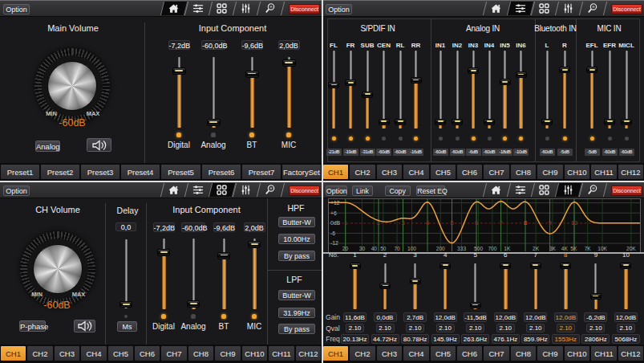  What do you see at coordinates (335, 223) in the screenshot?
I see `svg-text: 0dB` at bounding box center [335, 223].